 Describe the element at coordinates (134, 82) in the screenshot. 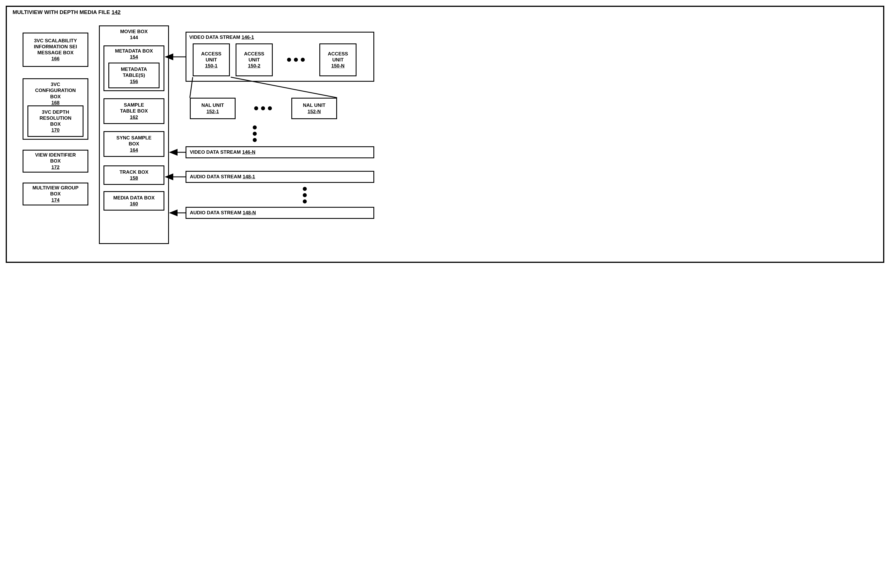

I see `metatable-ref: 156` at that location.